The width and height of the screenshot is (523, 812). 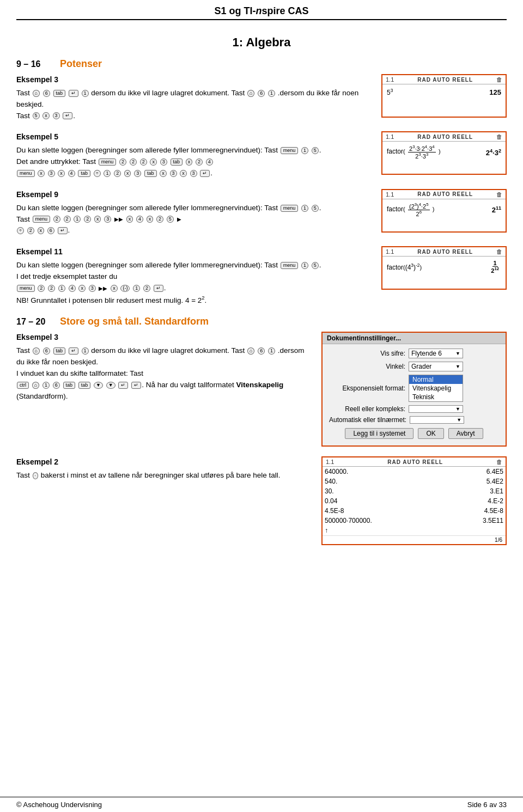 I want to click on select-automatisk: ▼, so click(x=437, y=420).